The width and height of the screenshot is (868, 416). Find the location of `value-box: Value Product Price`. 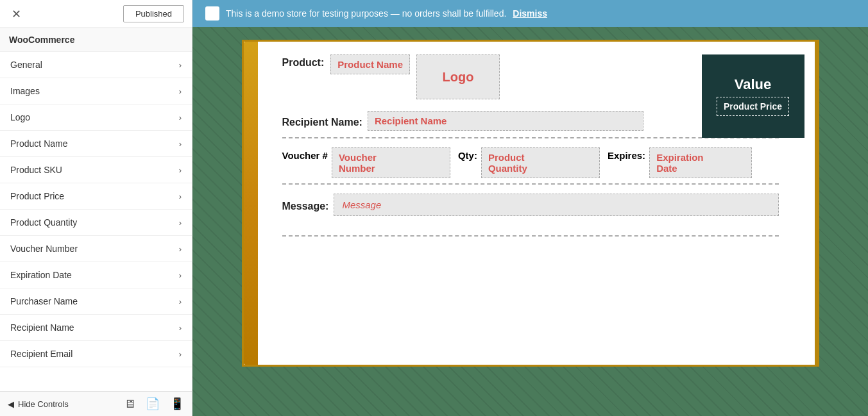

value-box: Value Product Price is located at coordinates (753, 96).